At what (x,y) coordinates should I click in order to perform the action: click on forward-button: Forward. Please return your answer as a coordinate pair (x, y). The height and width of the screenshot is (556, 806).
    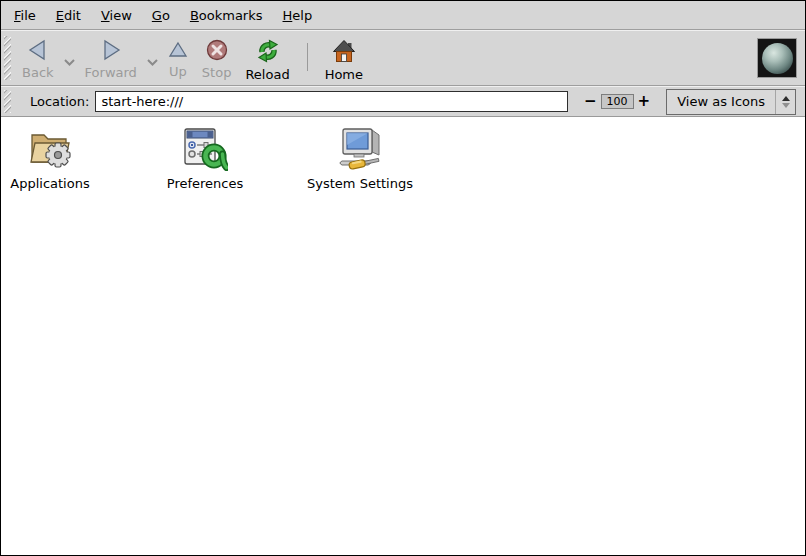
    Looking at the image, I should click on (111, 58).